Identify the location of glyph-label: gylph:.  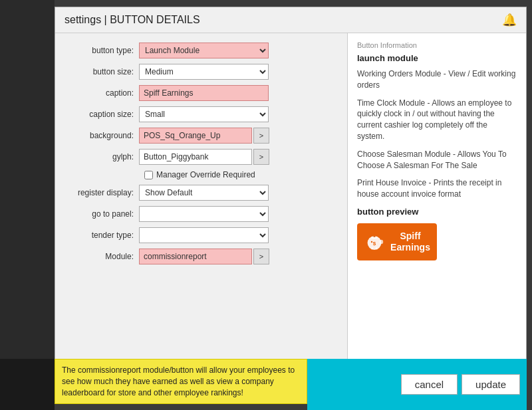
(102, 157).